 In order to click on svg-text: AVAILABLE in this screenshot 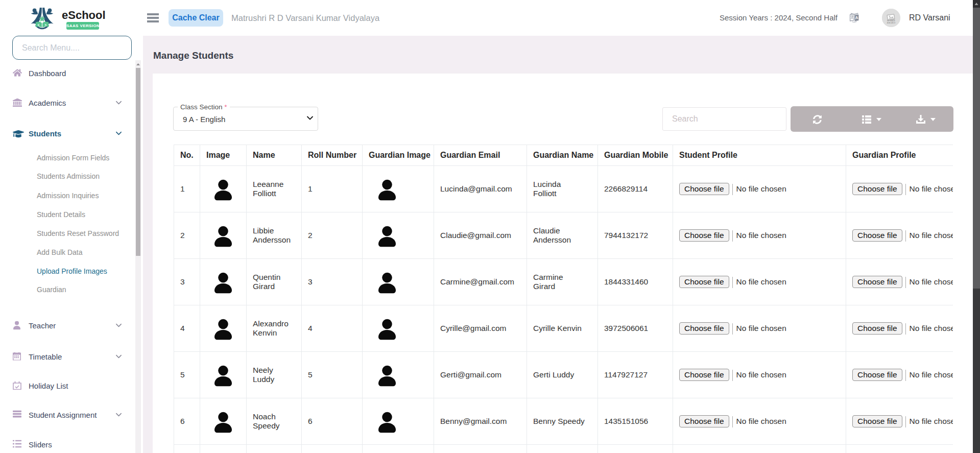, I will do `click(892, 23)`.